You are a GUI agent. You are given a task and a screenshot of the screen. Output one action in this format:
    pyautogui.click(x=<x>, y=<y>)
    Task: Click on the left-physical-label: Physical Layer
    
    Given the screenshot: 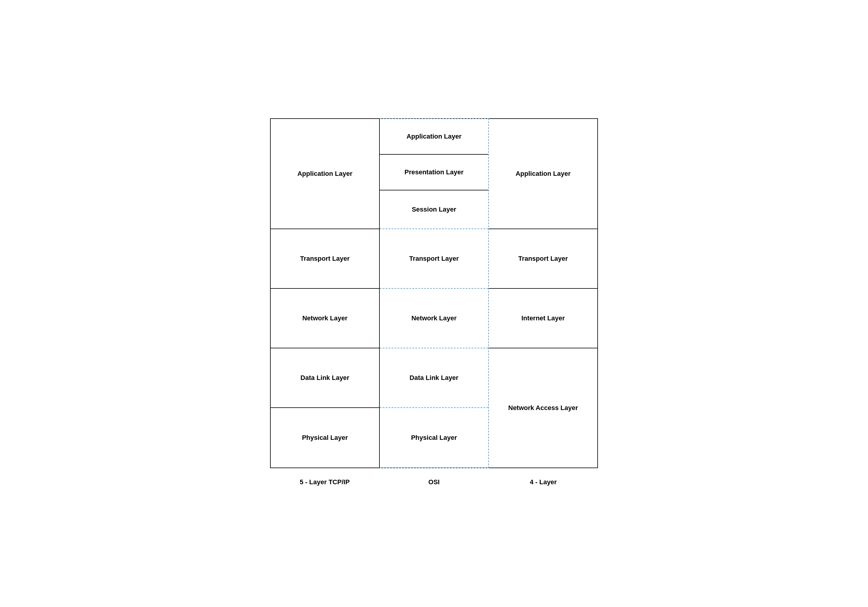 What is the action you would take?
    pyautogui.click(x=325, y=438)
    